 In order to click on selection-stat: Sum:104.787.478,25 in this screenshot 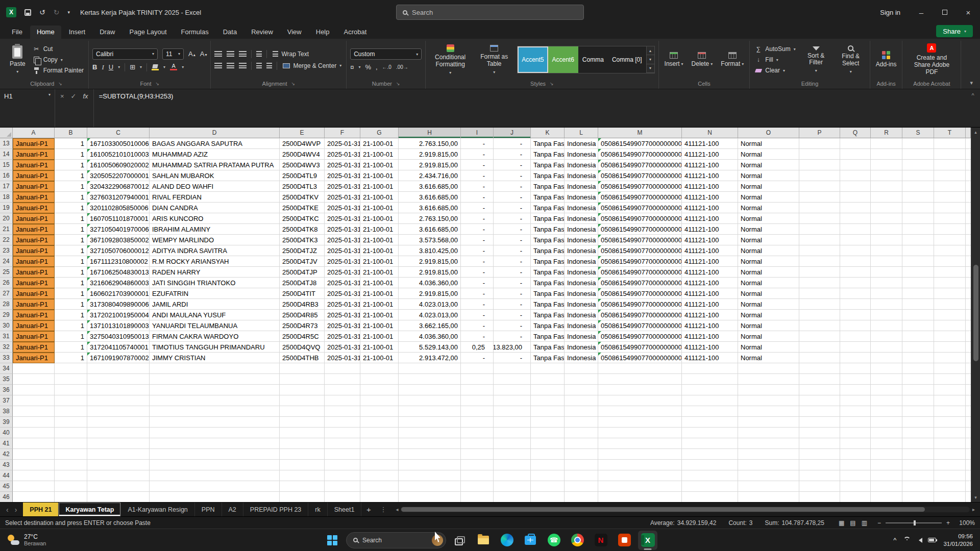, I will do `click(795, 523)`.